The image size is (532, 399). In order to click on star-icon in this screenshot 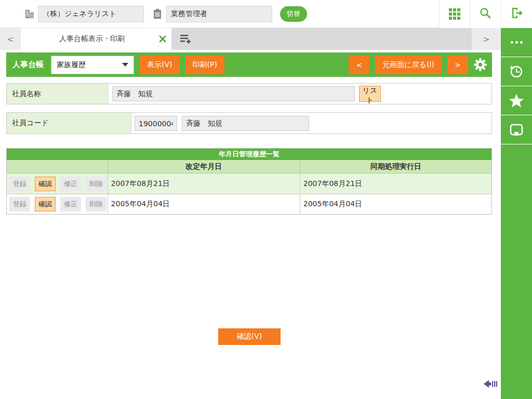, I will do `click(516, 101)`.